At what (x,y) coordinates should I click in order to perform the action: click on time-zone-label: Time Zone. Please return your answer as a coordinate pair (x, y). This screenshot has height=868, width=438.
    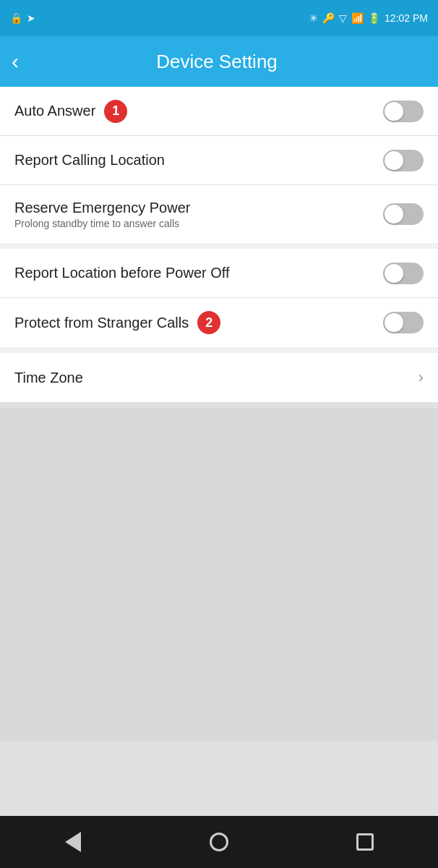
    Looking at the image, I should click on (49, 378).